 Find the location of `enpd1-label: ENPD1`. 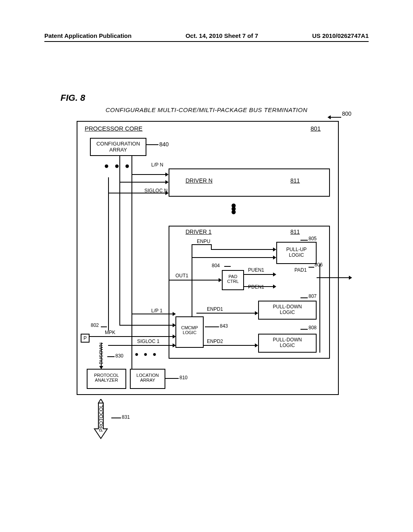

enpd1-label: ENPD1 is located at coordinates (215, 309).